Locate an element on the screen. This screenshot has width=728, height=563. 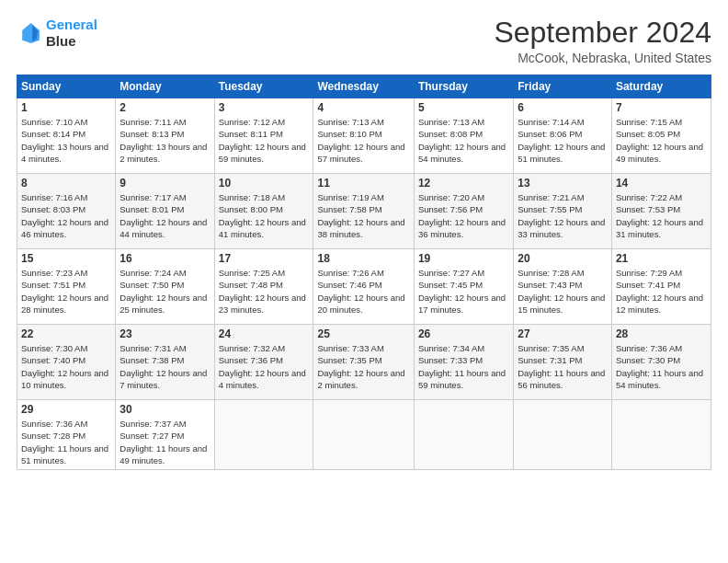
day-number: 19 is located at coordinates (463, 259).